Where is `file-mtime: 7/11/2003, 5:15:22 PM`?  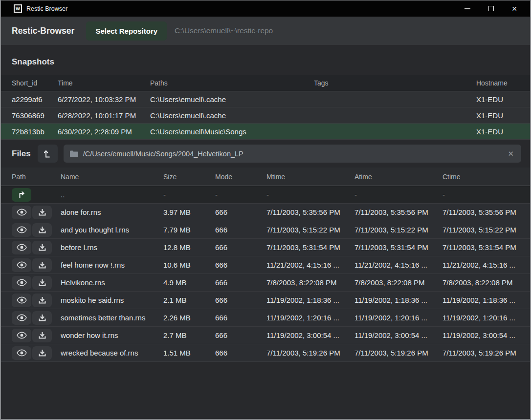
file-mtime: 7/11/2003, 5:15:22 PM is located at coordinates (310, 230).